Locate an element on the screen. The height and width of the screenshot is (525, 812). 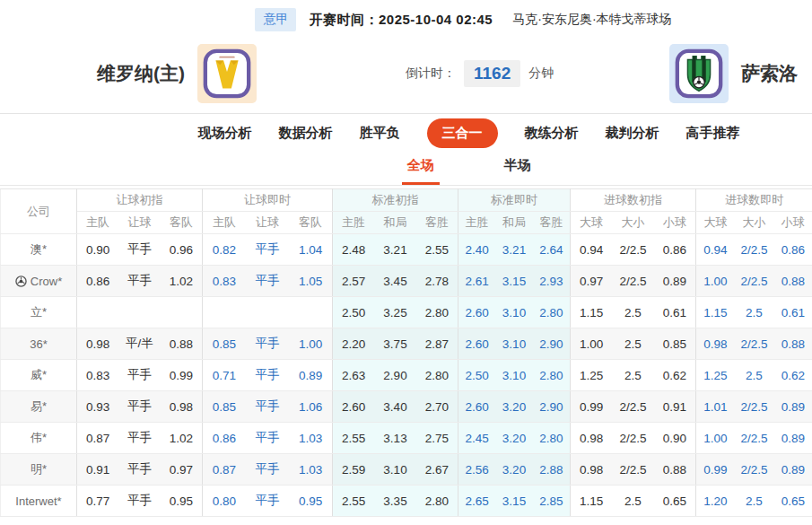
odds-cell: 0.62 is located at coordinates (793, 375).